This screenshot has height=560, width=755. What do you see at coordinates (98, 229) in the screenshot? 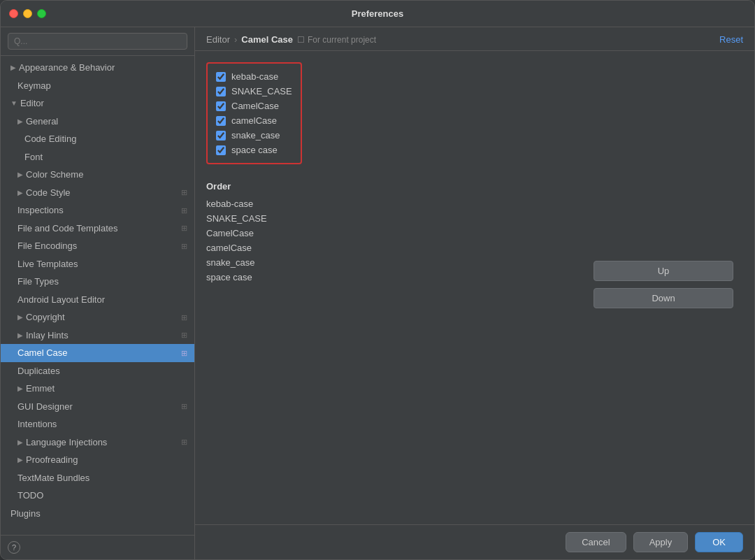
I see `sidebar-item-file-code-templates: File and Code Templates ⊞` at bounding box center [98, 229].